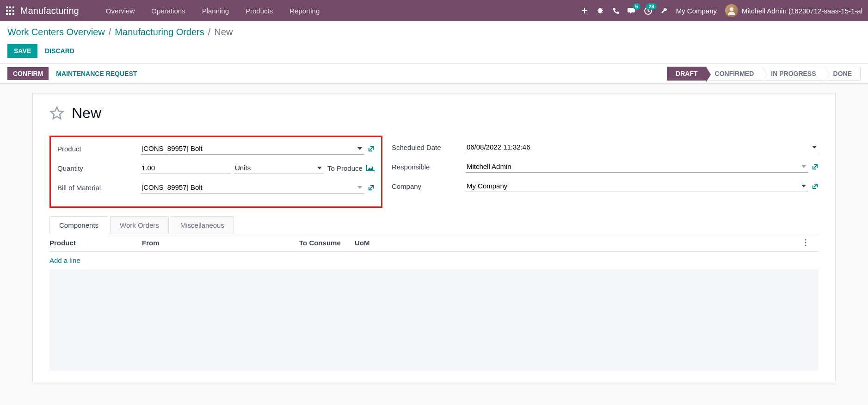 Image resolution: width=868 pixels, height=405 pixels. What do you see at coordinates (429, 186) in the screenshot?
I see `company-label: Company` at bounding box center [429, 186].